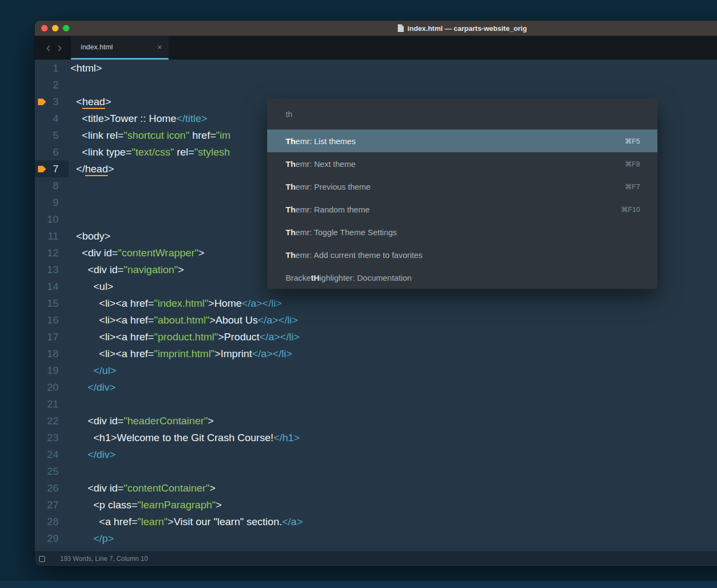 The image size is (717, 588). Describe the element at coordinates (376, 438) in the screenshot. I see `code-line: 23 <h1>Welcome to the Git Crash Course!<…` at that location.